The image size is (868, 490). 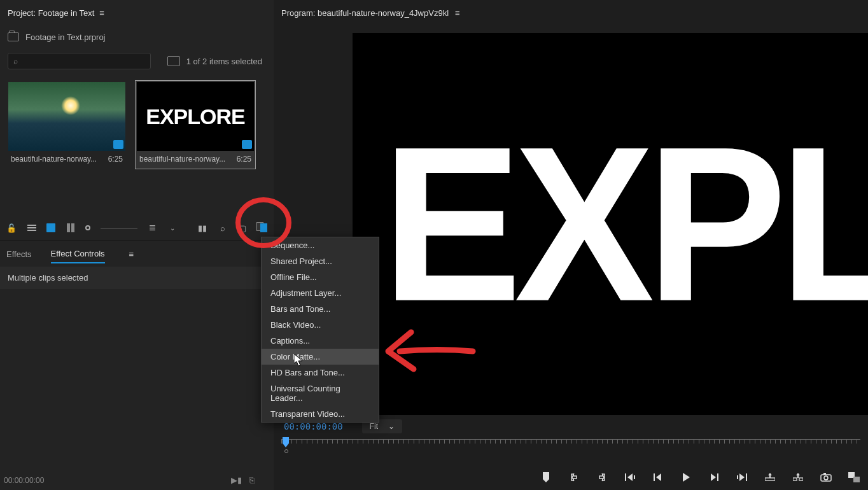 I want to click on icon-view-icon, so click(x=51, y=228).